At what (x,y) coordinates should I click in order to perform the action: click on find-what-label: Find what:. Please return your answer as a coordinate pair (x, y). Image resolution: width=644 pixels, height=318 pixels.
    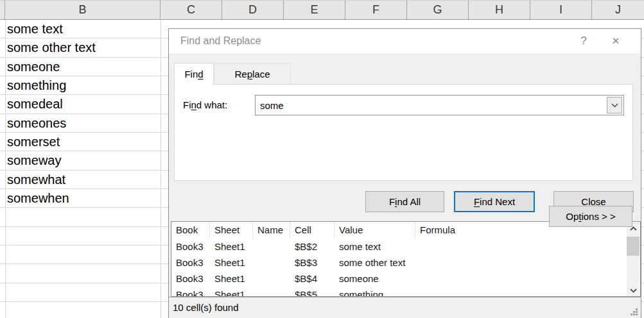
    Looking at the image, I should click on (205, 105).